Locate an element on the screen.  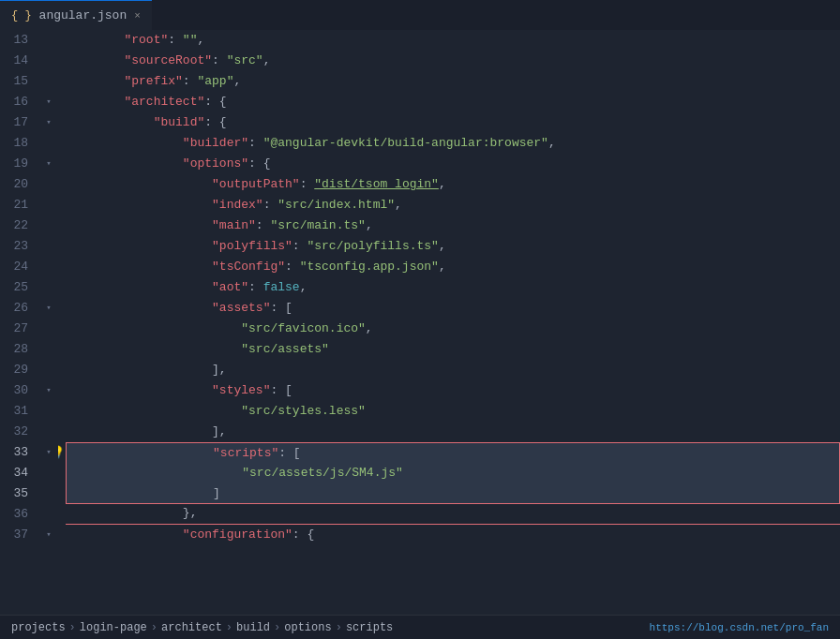
token: "src" is located at coordinates (246, 61).